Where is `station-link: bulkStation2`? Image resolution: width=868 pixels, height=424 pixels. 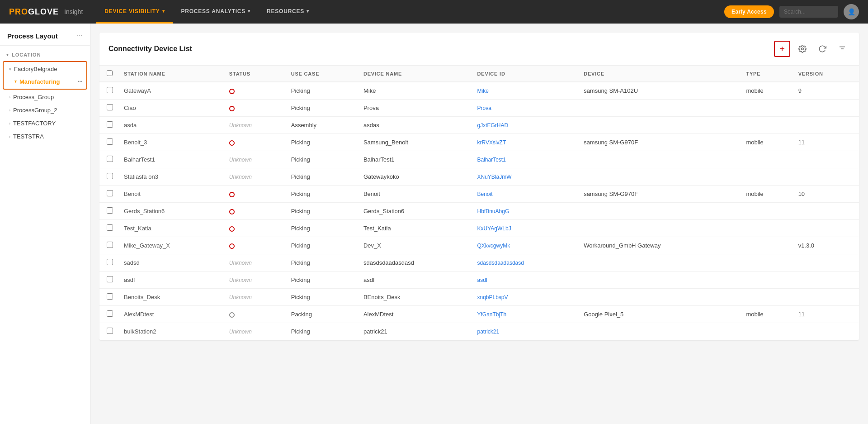
station-link: bulkStation2 is located at coordinates (140, 331).